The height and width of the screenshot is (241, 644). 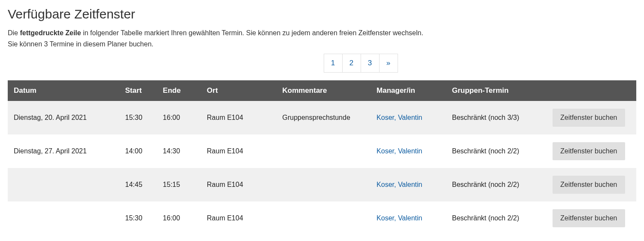 I want to click on cell-date: Dienstag, 27. April 2021, so click(x=64, y=151).